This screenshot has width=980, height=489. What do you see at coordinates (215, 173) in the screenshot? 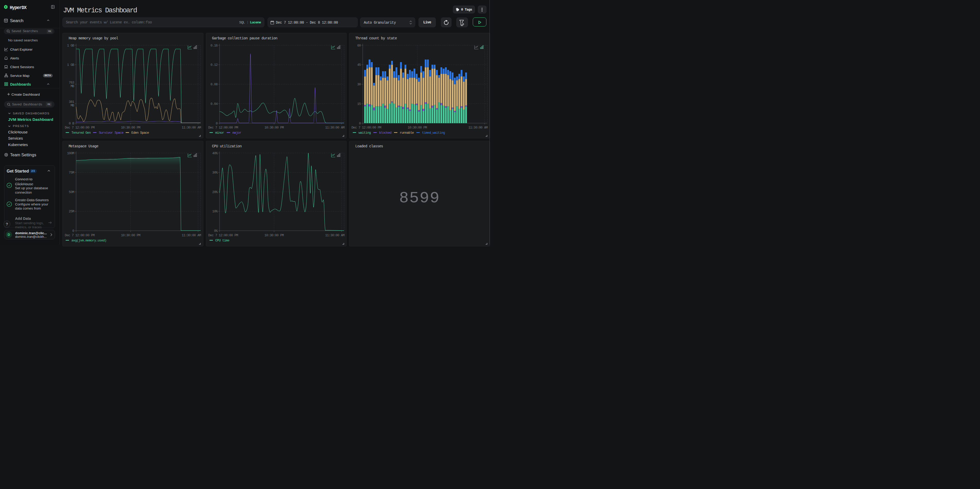
I see `svg-text: 30%` at bounding box center [215, 173].